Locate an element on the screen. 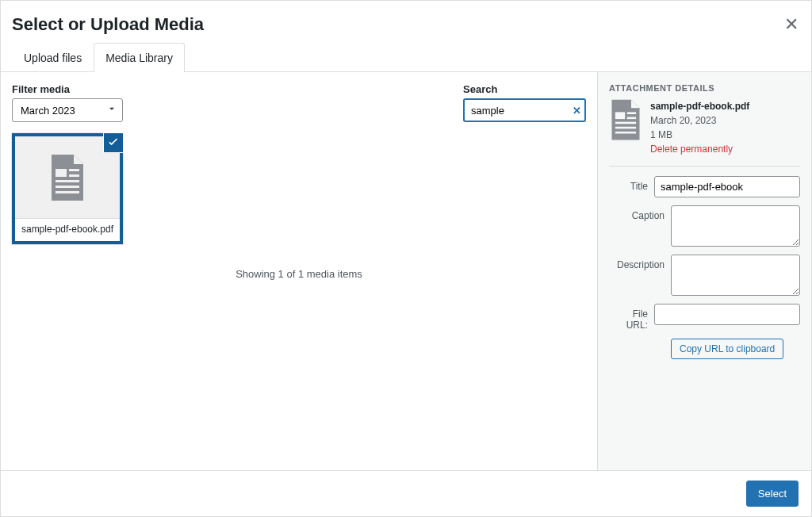 The height and width of the screenshot is (517, 812). modal-title: Select or Upload Media is located at coordinates (108, 25).